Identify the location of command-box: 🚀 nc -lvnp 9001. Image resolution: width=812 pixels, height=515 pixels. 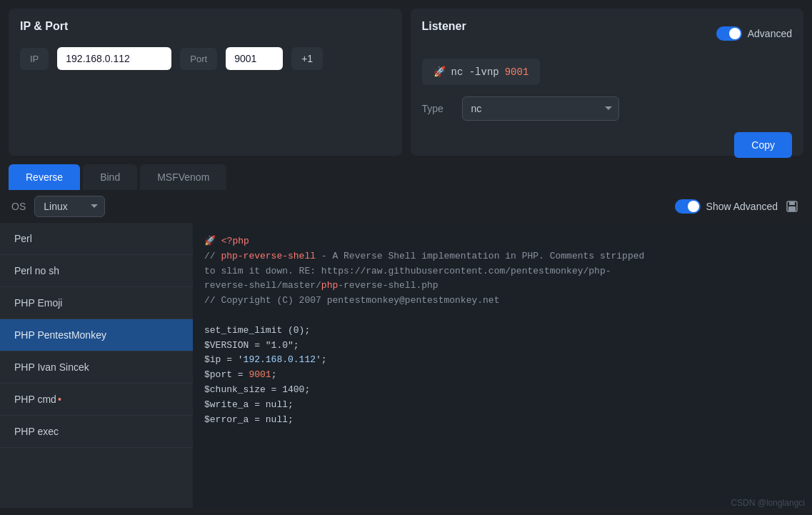
(481, 71).